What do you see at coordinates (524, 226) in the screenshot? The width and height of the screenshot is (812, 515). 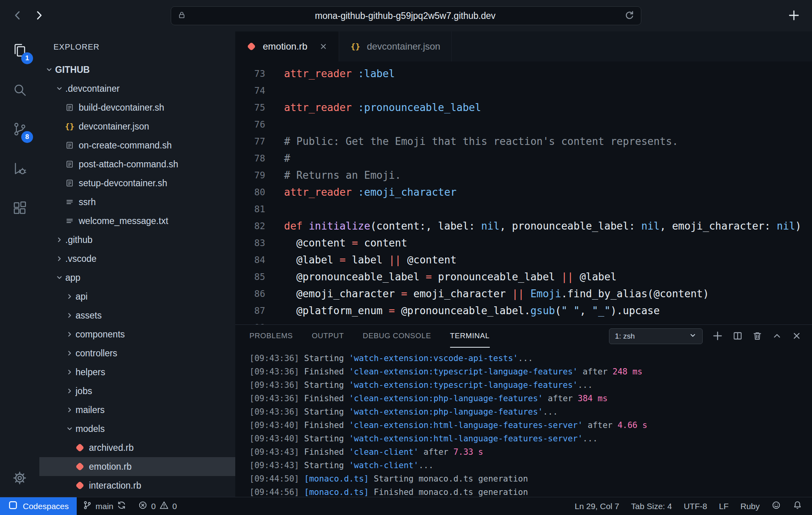 I see `code-line-82: 82def initialize(content:, label: nil, p…` at bounding box center [524, 226].